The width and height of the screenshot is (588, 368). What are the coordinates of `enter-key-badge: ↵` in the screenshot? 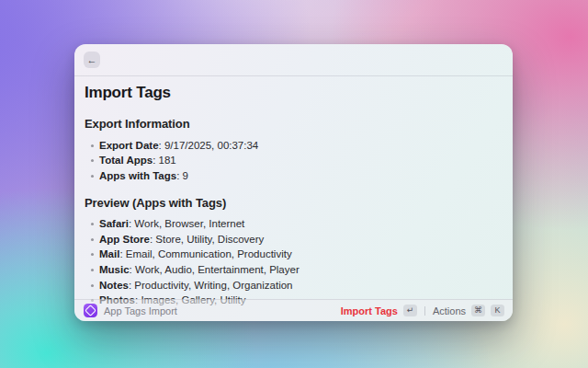 It's located at (410, 311).